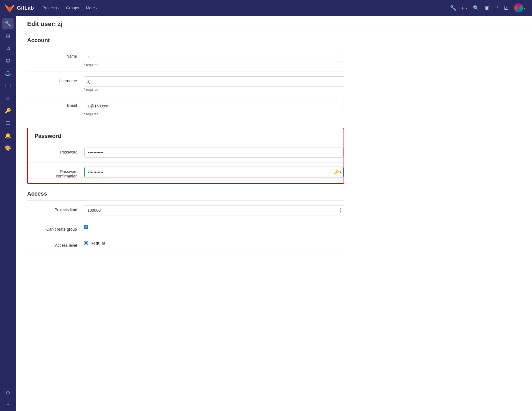 The image size is (532, 411). I want to click on email-label: Email, so click(55, 104).